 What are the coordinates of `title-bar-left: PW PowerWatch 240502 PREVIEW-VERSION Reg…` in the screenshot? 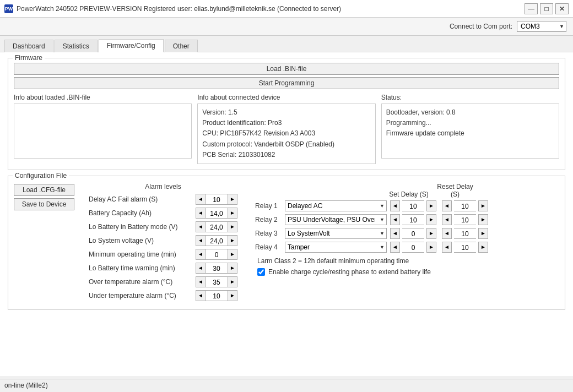 It's located at (173, 9).